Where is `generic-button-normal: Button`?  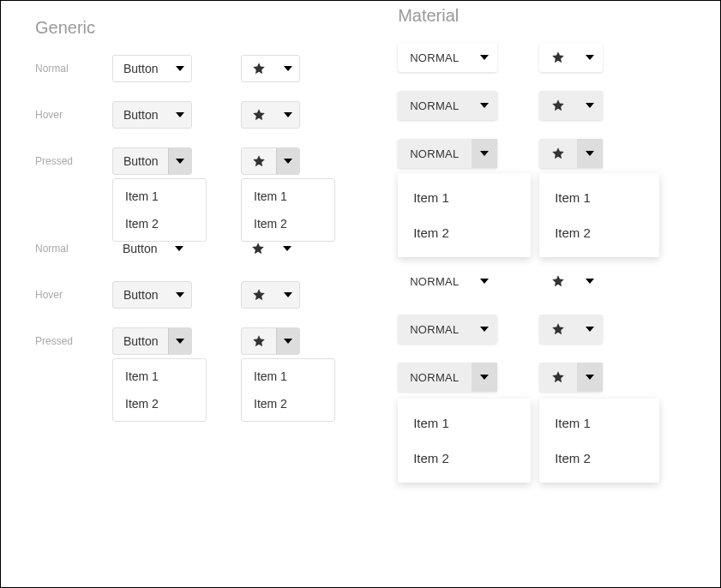
generic-button-normal: Button is located at coordinates (153, 69).